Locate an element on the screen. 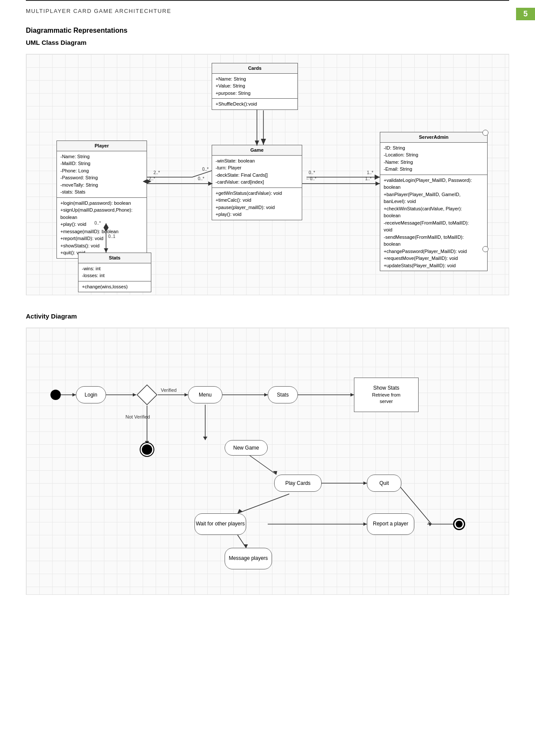 This screenshot has height=756, width=535. attr-line: -wins: int is located at coordinates (115, 269).